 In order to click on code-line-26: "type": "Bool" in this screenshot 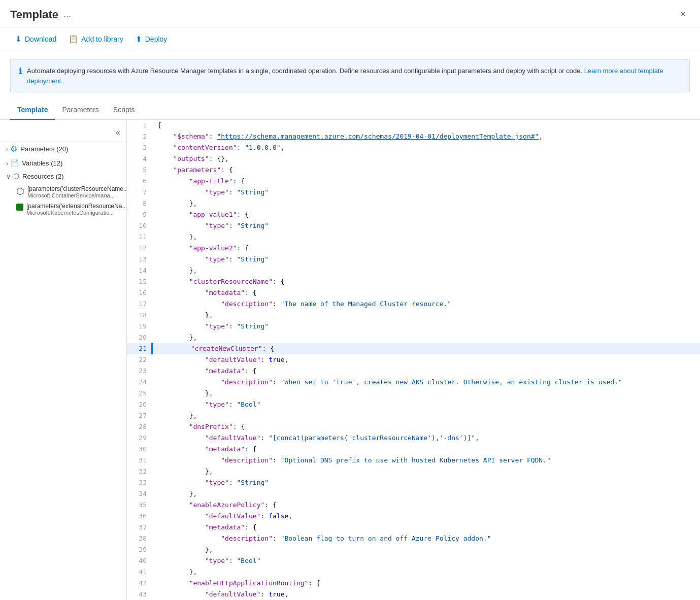, I will do `click(425, 405)`.